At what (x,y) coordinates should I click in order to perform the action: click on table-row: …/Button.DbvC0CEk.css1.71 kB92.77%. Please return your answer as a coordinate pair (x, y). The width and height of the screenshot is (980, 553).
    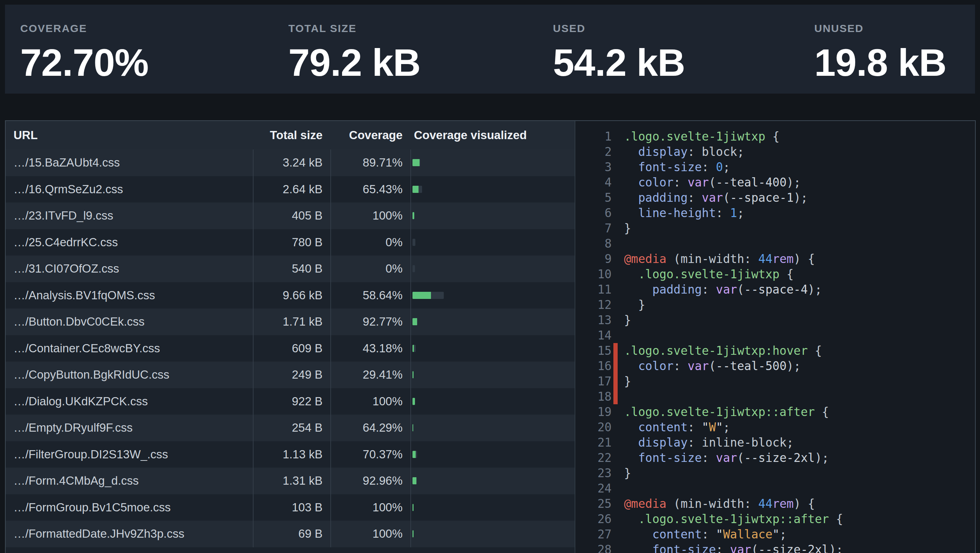
    Looking at the image, I should click on (290, 322).